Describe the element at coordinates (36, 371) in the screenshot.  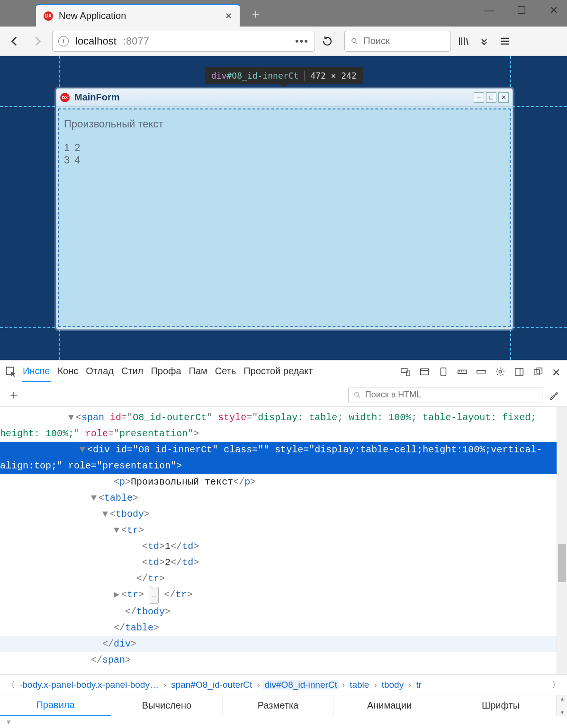
I see `devtools-tab: Инспе` at that location.